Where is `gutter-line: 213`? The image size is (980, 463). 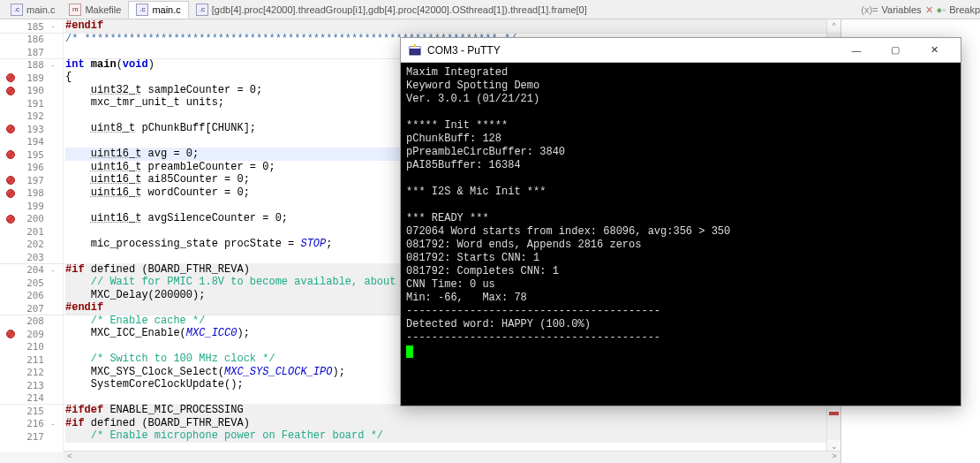
gutter-line: 213 is located at coordinates (32, 385).